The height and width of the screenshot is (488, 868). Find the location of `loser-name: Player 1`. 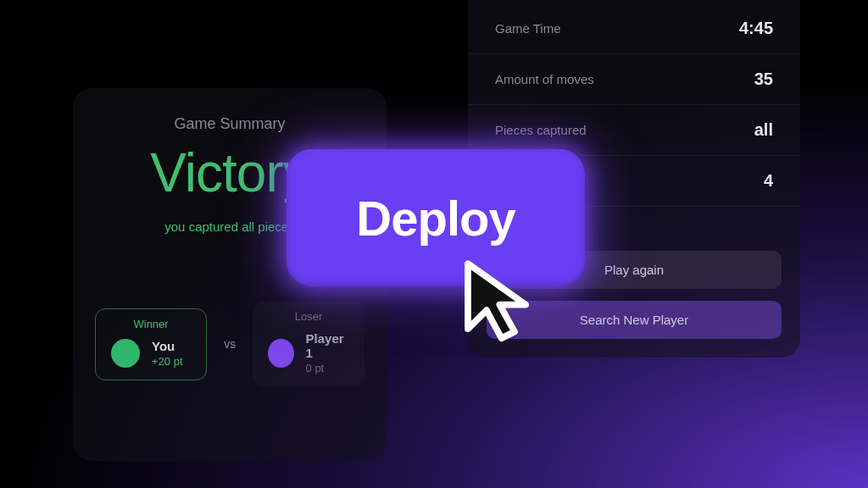

loser-name: Player 1 is located at coordinates (327, 346).